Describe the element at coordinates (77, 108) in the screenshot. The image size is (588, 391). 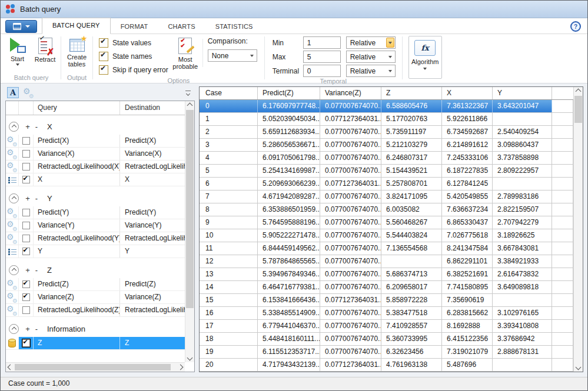
I see `query-column-header: Query` at that location.